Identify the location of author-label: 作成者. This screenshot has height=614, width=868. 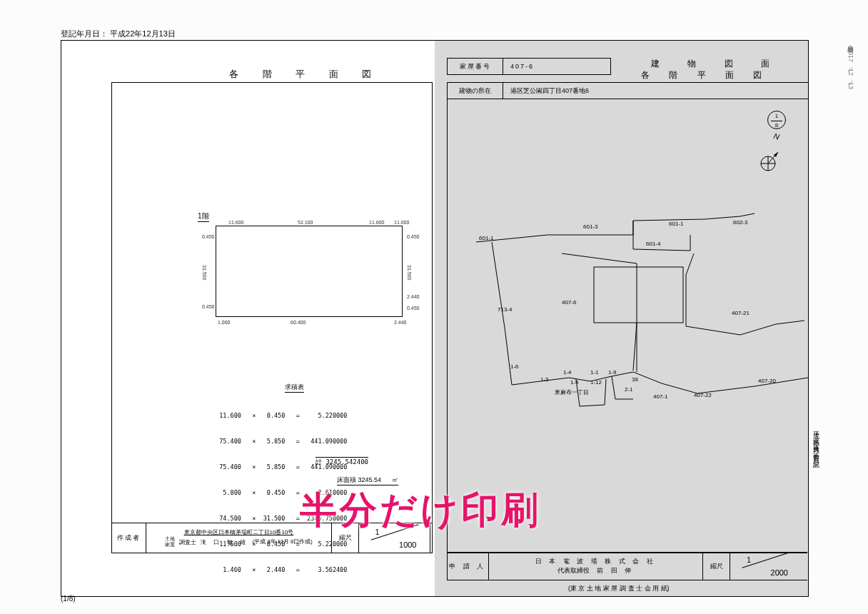
(129, 538).